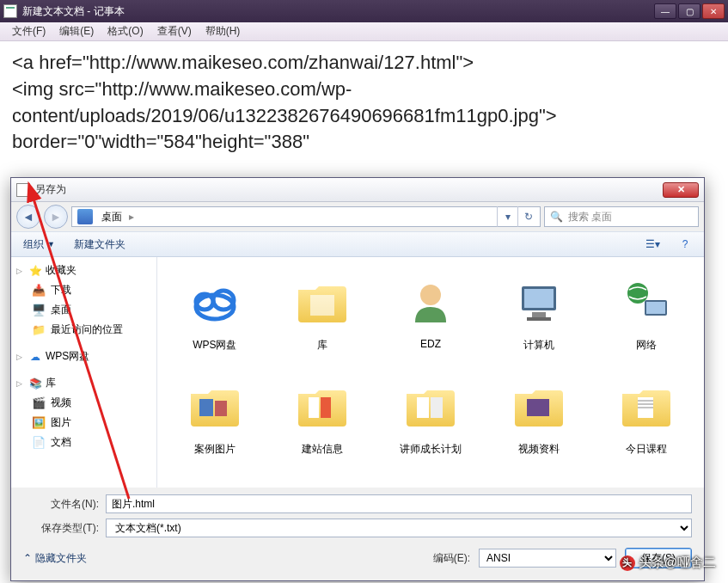 This screenshot has height=583, width=728. What do you see at coordinates (322, 449) in the screenshot?
I see `file-label: 建站信息` at bounding box center [322, 449].